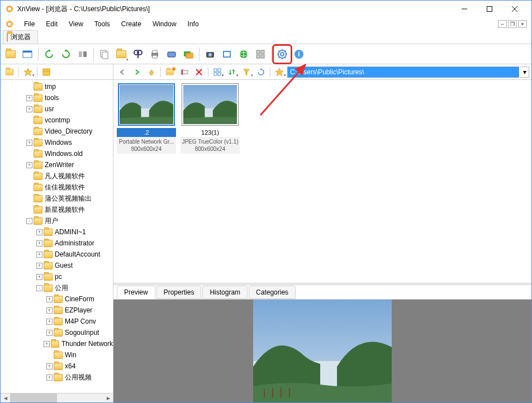  Describe the element at coordinates (27, 54) in the screenshot. I see `fullscreen-button` at that location.